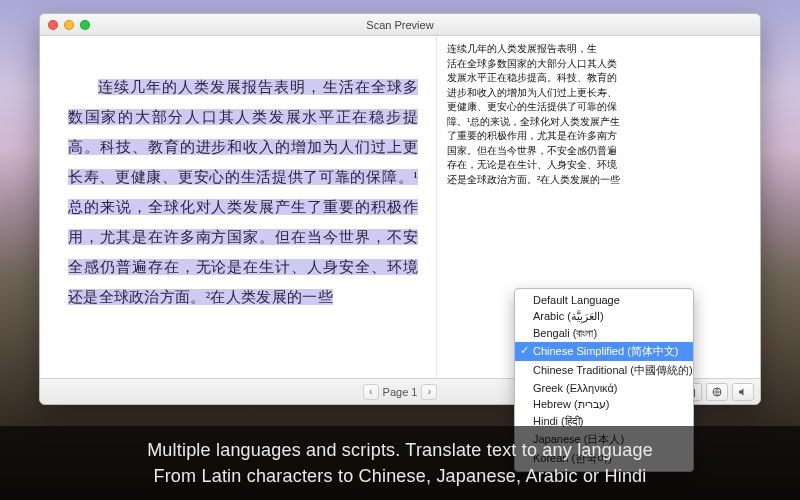 Image resolution: width=800 pixels, height=500 pixels. What do you see at coordinates (430, 392) in the screenshot?
I see `chevron-right-icon: ›` at bounding box center [430, 392].